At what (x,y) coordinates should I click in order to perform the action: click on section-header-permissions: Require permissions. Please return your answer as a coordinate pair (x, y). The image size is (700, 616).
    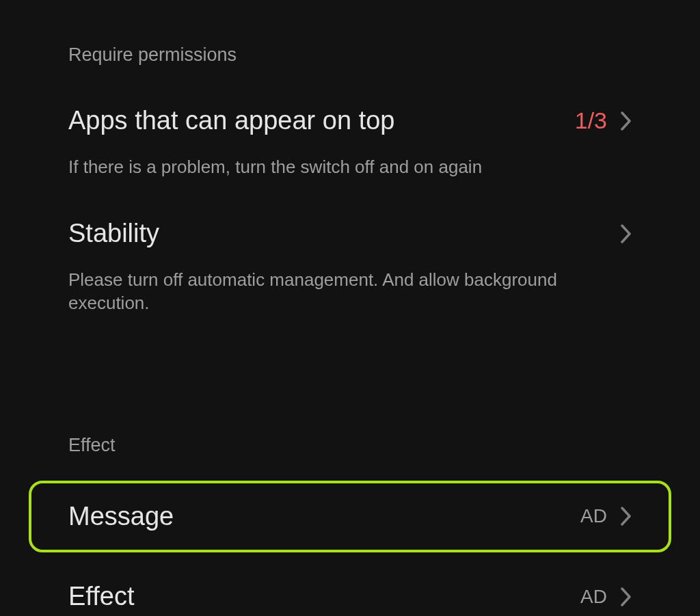
    Looking at the image, I should click on (350, 33).